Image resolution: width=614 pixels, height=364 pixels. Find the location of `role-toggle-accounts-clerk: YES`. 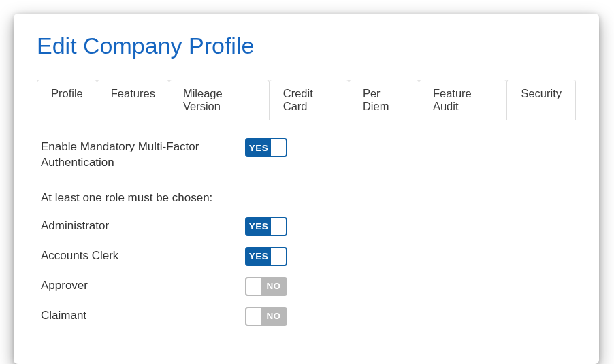

role-toggle-accounts-clerk: YES is located at coordinates (266, 257).